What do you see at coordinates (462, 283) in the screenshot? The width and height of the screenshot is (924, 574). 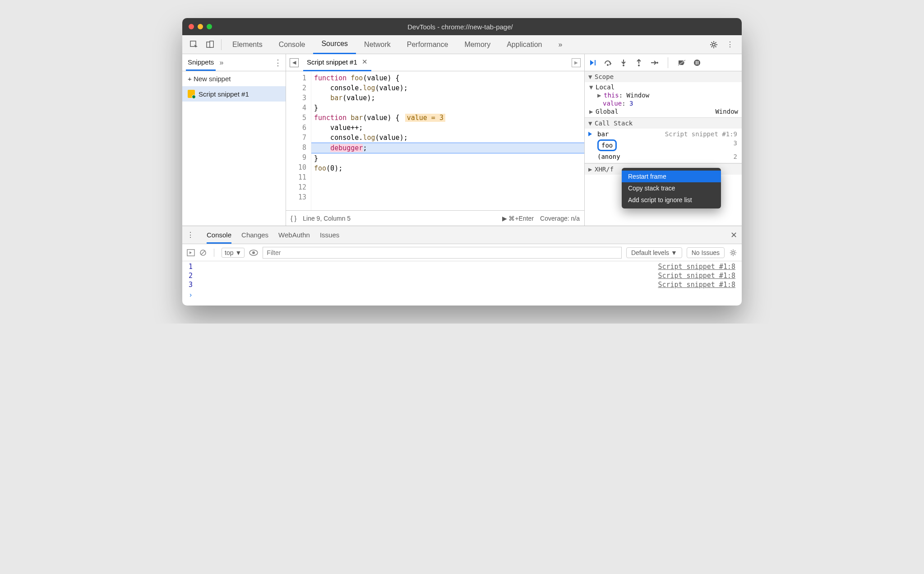 I see `console-output: 1Script snippet #1:82Script snippet #1:8…` at bounding box center [462, 283].